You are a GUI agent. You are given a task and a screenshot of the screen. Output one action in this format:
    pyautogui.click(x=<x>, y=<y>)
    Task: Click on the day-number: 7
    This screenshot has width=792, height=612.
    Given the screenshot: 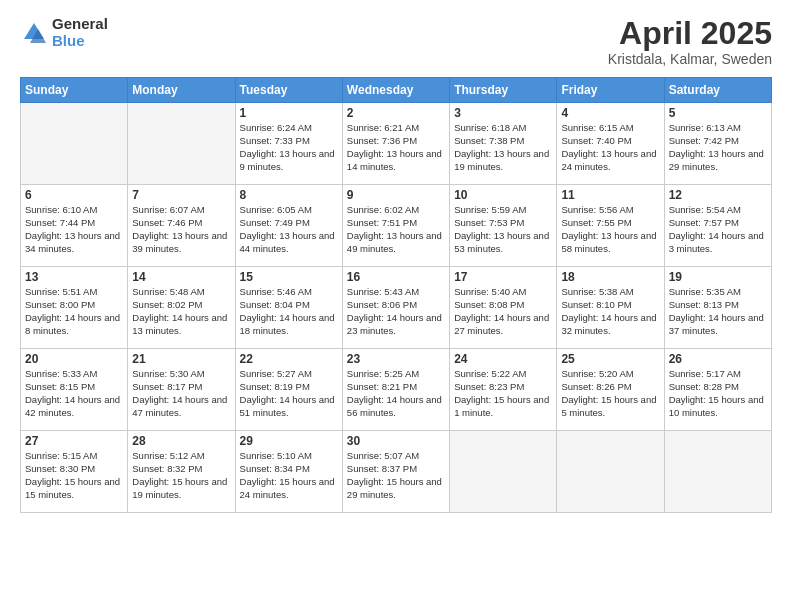 What is the action you would take?
    pyautogui.click(x=181, y=195)
    